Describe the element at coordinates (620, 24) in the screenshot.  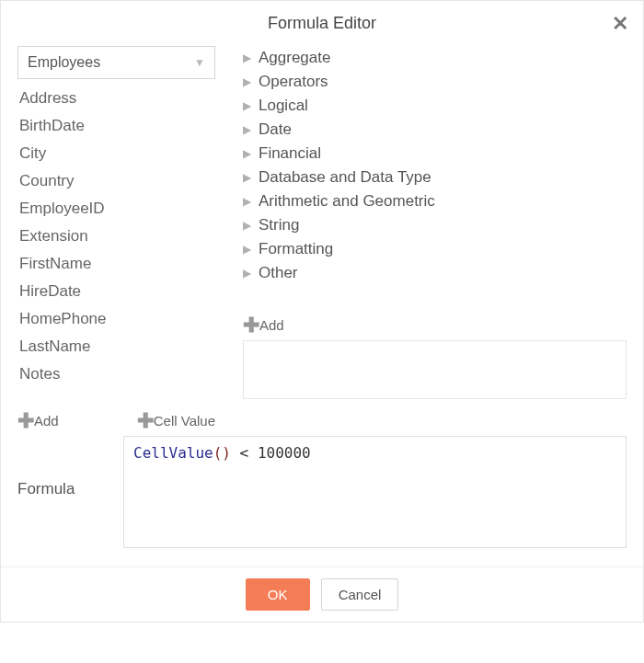
I see `close-icon: ✕` at that location.